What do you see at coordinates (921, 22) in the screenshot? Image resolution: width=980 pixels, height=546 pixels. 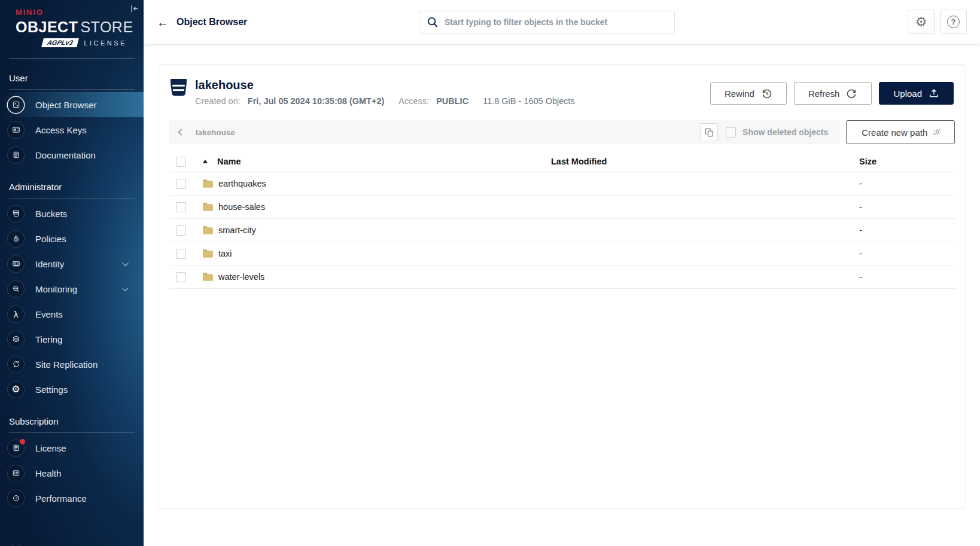 I see `gear-icon: ⚙` at bounding box center [921, 22].